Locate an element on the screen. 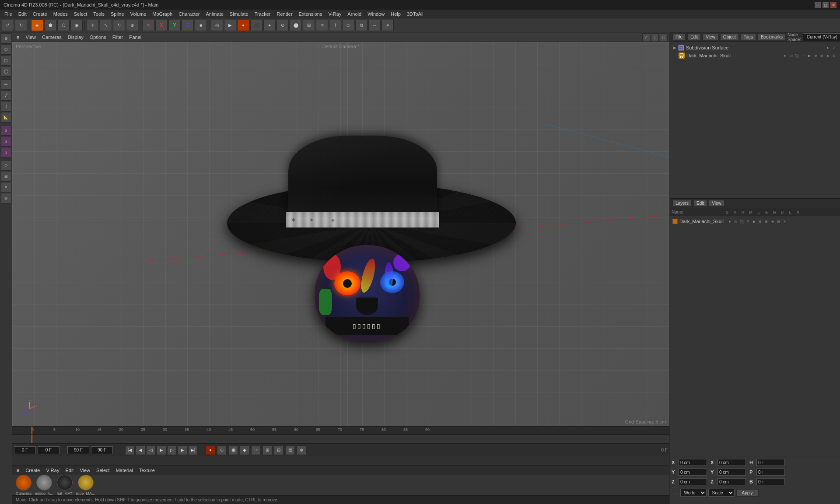  skull-camera-icon: ▶ is located at coordinates (809, 56).